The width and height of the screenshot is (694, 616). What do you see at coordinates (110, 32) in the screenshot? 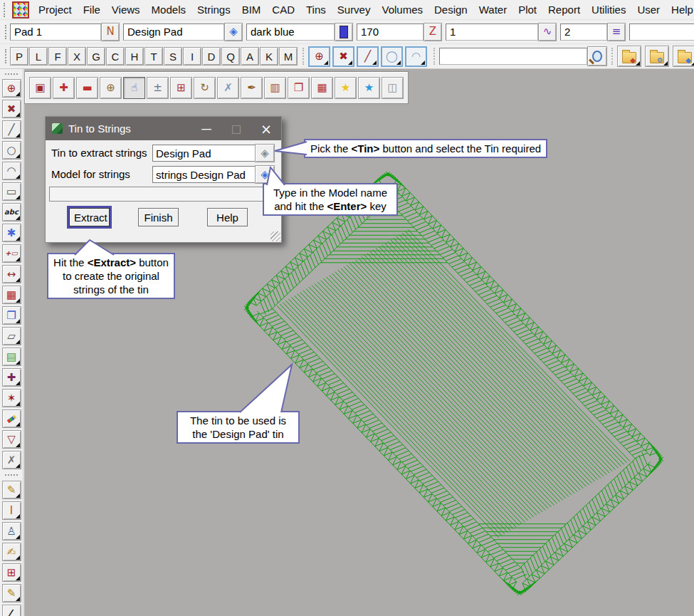
I see `name-box-button: N` at bounding box center [110, 32].